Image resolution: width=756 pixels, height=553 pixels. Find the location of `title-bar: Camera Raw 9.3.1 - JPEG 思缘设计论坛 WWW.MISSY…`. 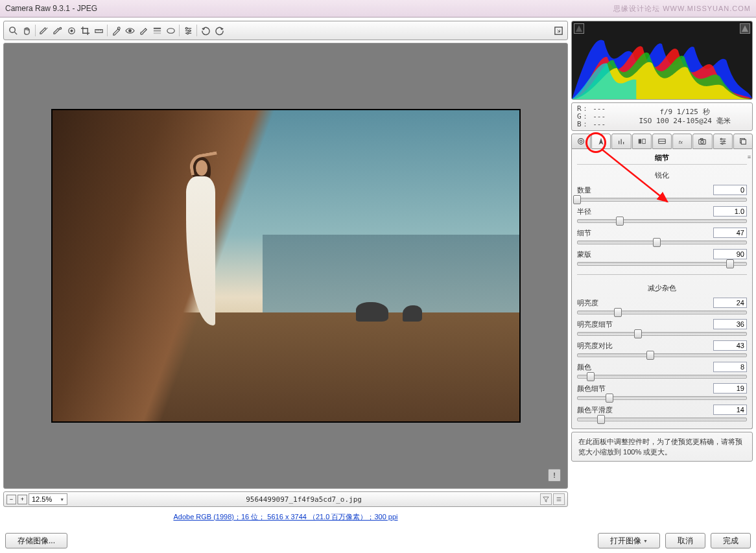

title-bar: Camera Raw 9.3.1 - JPEG 思缘设计论坛 WWW.MISSY… is located at coordinates (378, 9).